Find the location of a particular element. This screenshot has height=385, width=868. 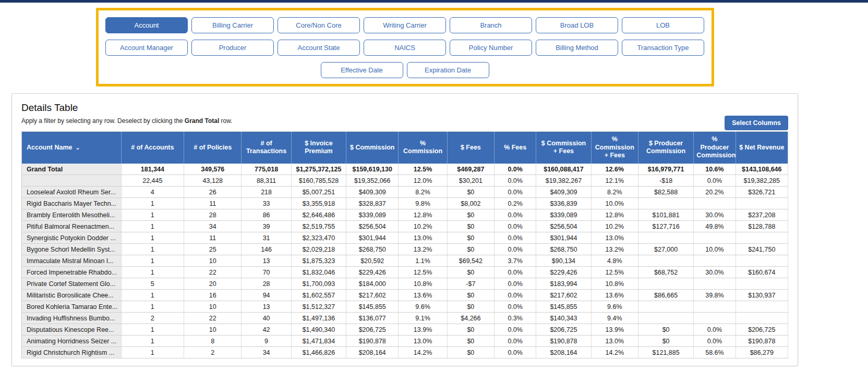

value-cell: 9.6% is located at coordinates (423, 307).